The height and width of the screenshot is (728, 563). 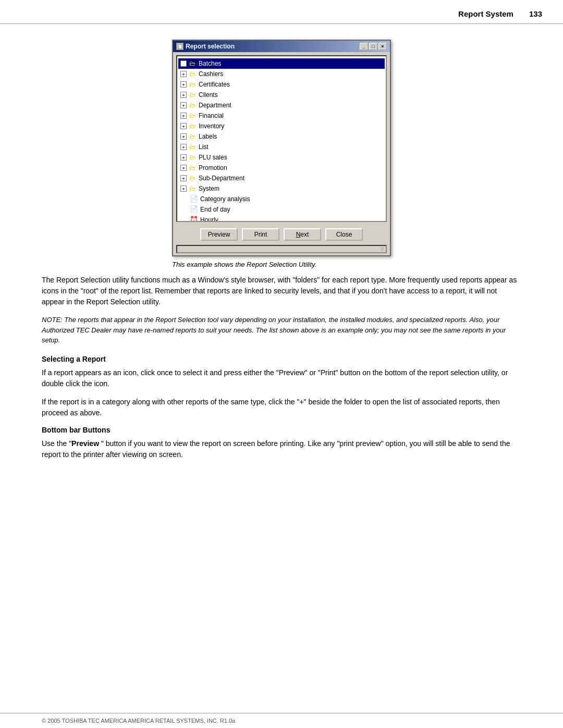 I want to click on expand-certificates: +, so click(x=183, y=84).